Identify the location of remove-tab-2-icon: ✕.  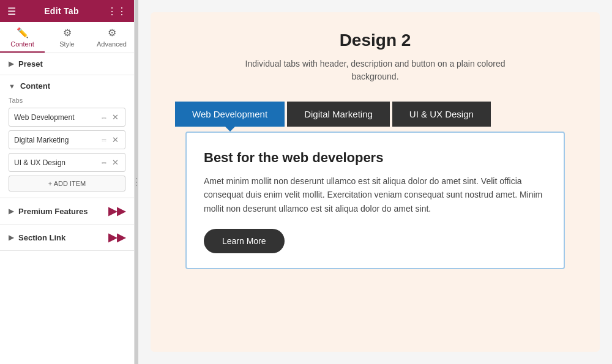
(115, 139).